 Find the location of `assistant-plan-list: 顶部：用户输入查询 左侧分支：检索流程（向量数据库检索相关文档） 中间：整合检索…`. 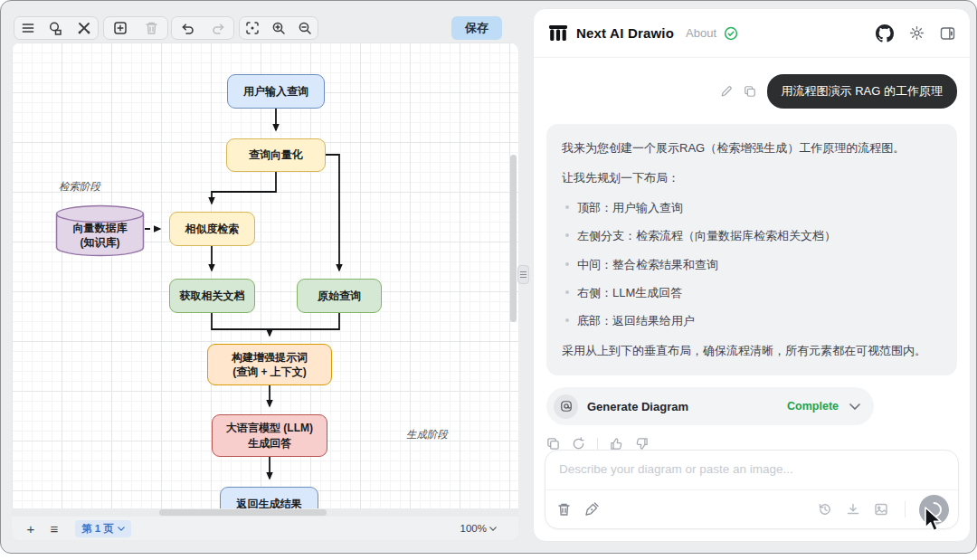

assistant-plan-list: 顶部：用户输入查询 左侧分支：检索流程（向量数据库检索相关文档） 中间：整合检索… is located at coordinates (752, 264).